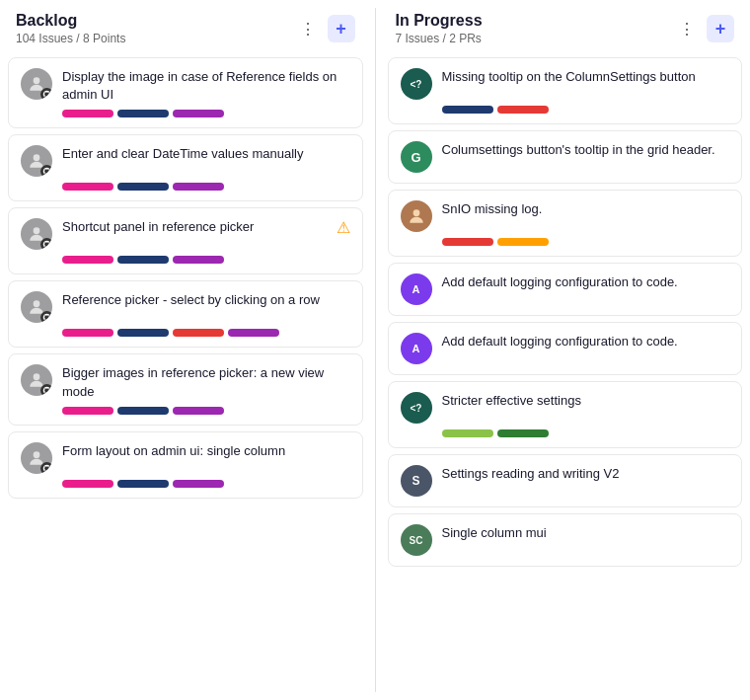 The image size is (750, 700). Describe the element at coordinates (565, 415) in the screenshot. I see `card: <?Stricter effective settings` at that location.